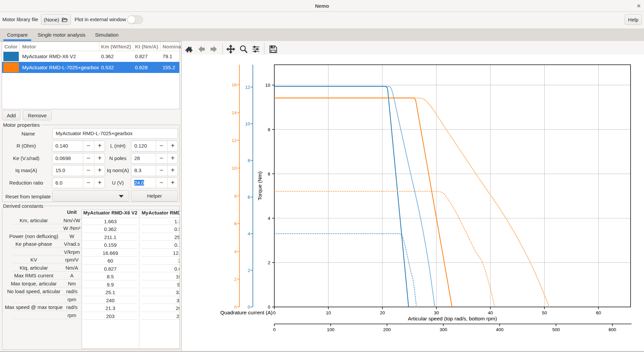 This screenshot has height=352, width=644. What do you see at coordinates (490, 313) in the screenshot?
I see `svg-text: 40` at bounding box center [490, 313].